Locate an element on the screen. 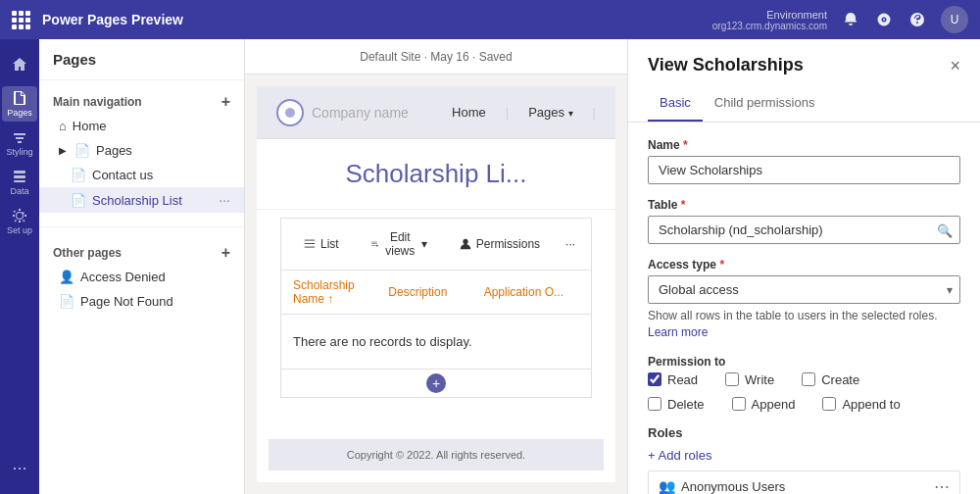  sidebar-setup-label: Set up is located at coordinates (20, 230).